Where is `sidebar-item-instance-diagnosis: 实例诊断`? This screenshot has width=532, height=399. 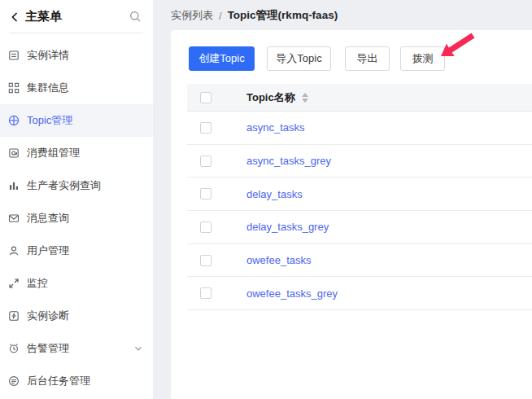
sidebar-item-instance-diagnosis: 实例诊断 is located at coordinates (76, 316).